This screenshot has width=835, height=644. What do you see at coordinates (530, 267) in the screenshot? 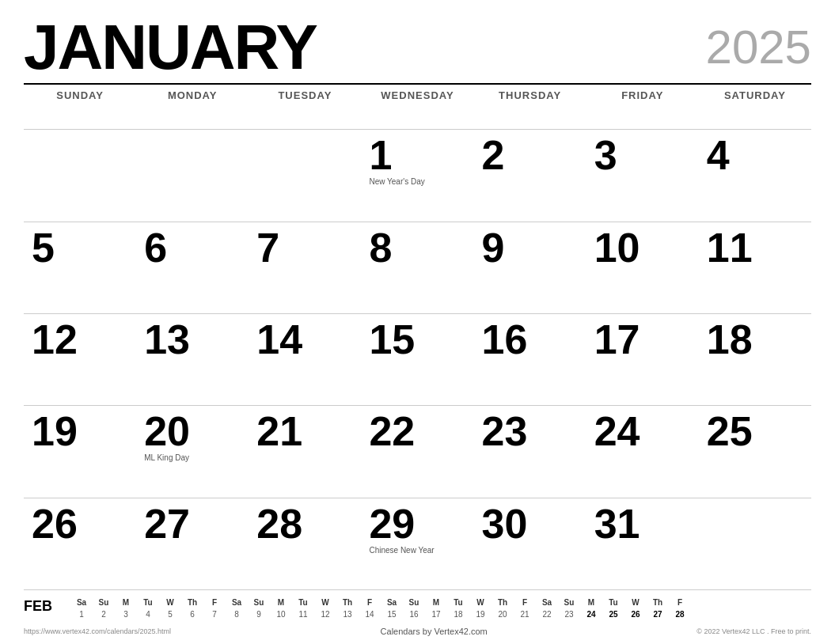
I see `day-cell: 9` at bounding box center [530, 267].